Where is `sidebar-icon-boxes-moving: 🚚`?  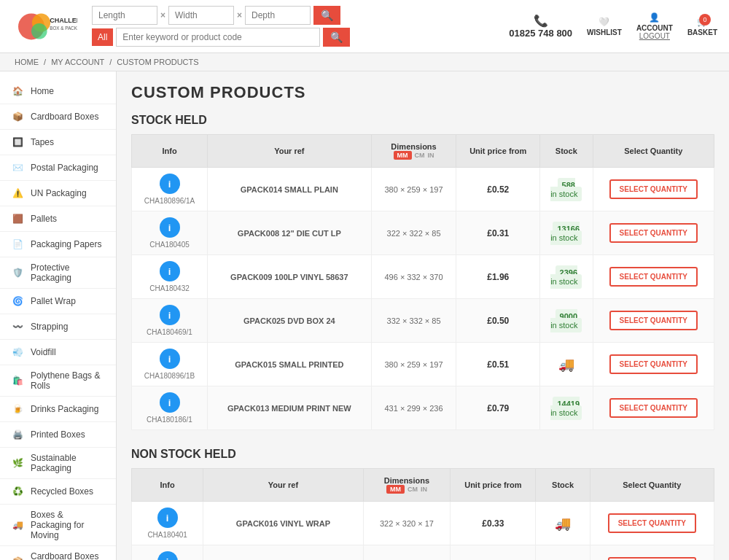
sidebar-icon-boxes-moving: 🚚 is located at coordinates (17, 525).